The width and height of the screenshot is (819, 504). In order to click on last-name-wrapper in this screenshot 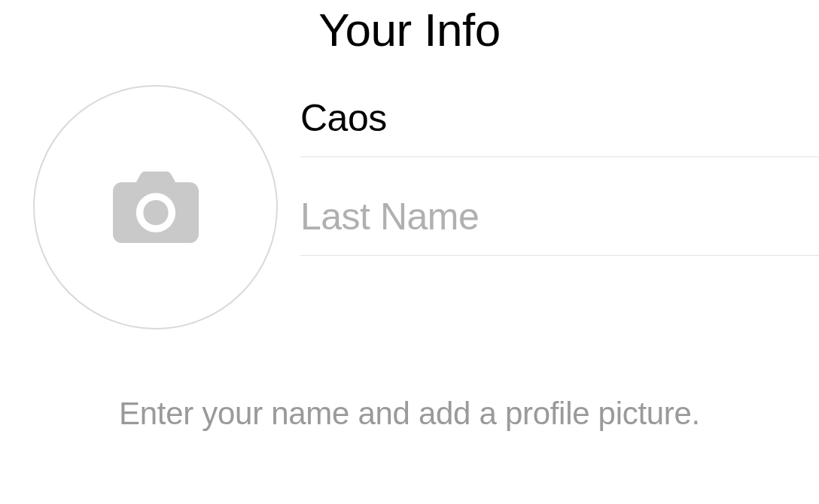, I will do `click(560, 226)`.